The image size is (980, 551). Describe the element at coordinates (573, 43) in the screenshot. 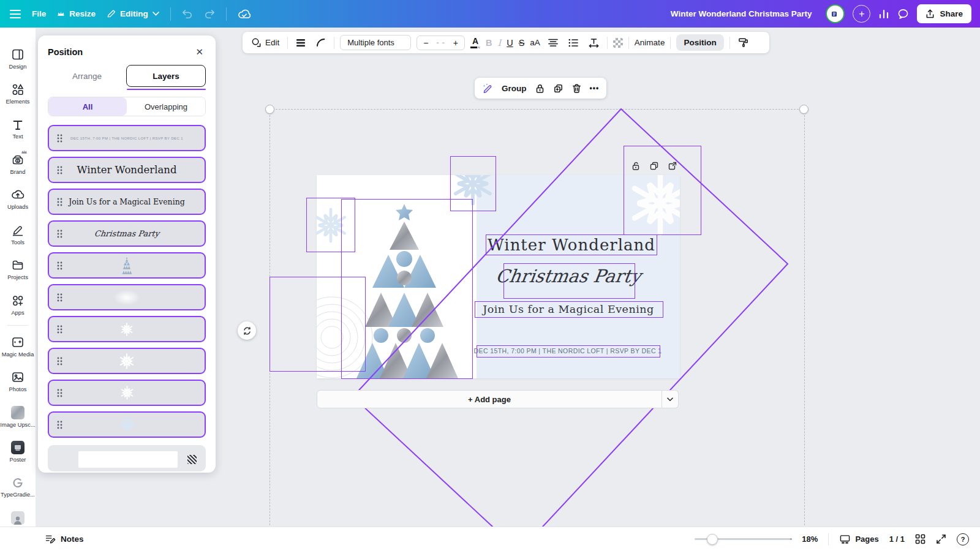

I see `list-button` at that location.